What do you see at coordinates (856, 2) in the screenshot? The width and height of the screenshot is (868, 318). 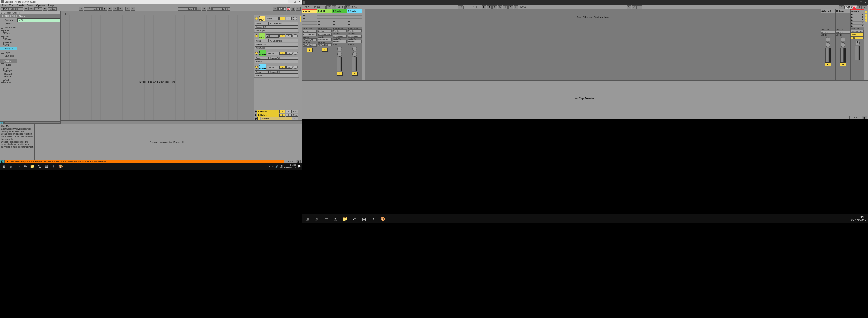 I see `minimize-button: —` at bounding box center [856, 2].